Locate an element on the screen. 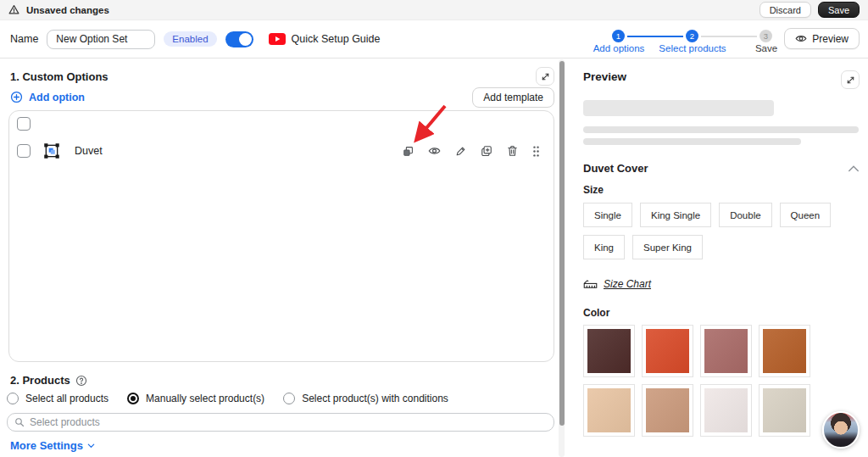 This screenshot has height=457, width=868. plus-circle-icon is located at coordinates (17, 97).